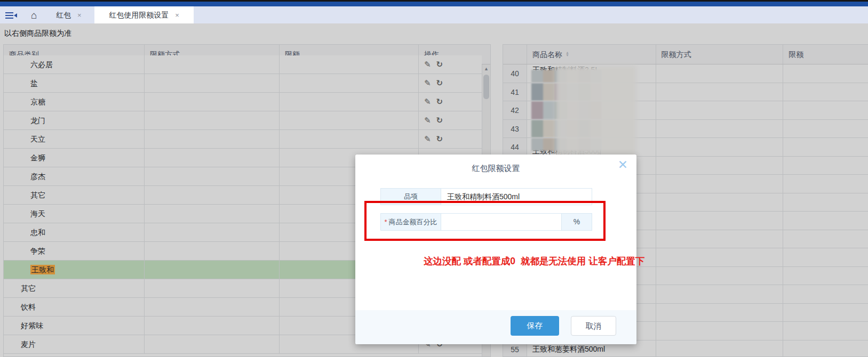  I want to click on tab-label: 红包使用限额设置, so click(139, 15).